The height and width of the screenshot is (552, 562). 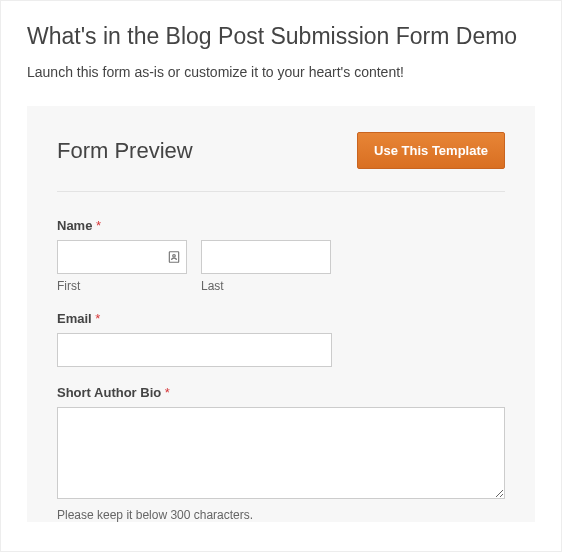 I want to click on email-label-text: Email, so click(x=74, y=318).